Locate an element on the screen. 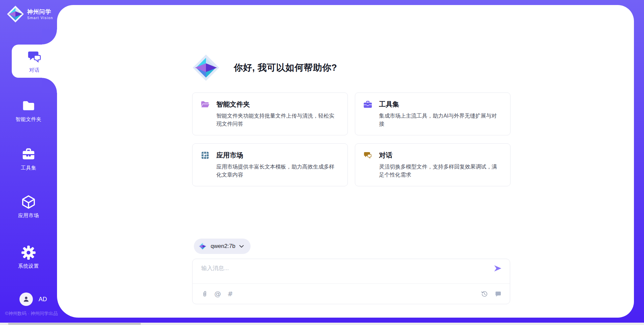 The image size is (644, 325). sidebar: 神州问学 Smart Vision 对话 智能文件夹 工具集 应用市场 is located at coordinates (29, 162).